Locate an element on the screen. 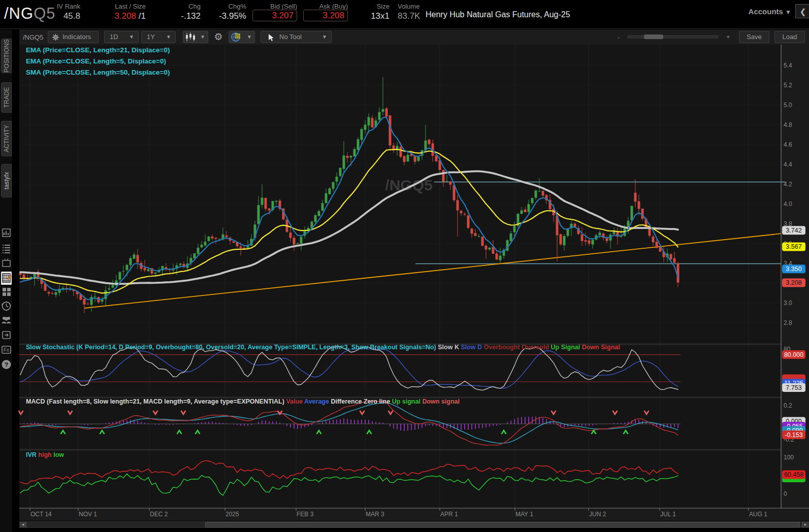  svg-text: DEC 2 is located at coordinates (159, 514).